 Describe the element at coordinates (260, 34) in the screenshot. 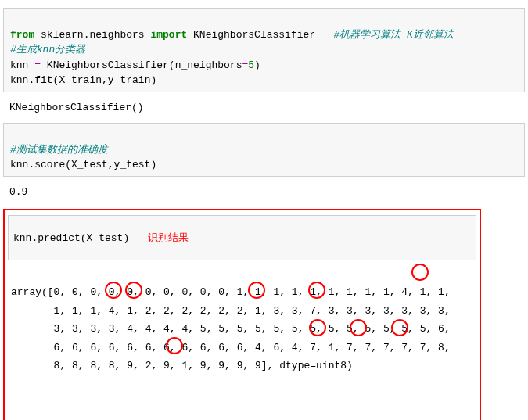

I see `cls-name: KNeighborsClassifier` at that location.